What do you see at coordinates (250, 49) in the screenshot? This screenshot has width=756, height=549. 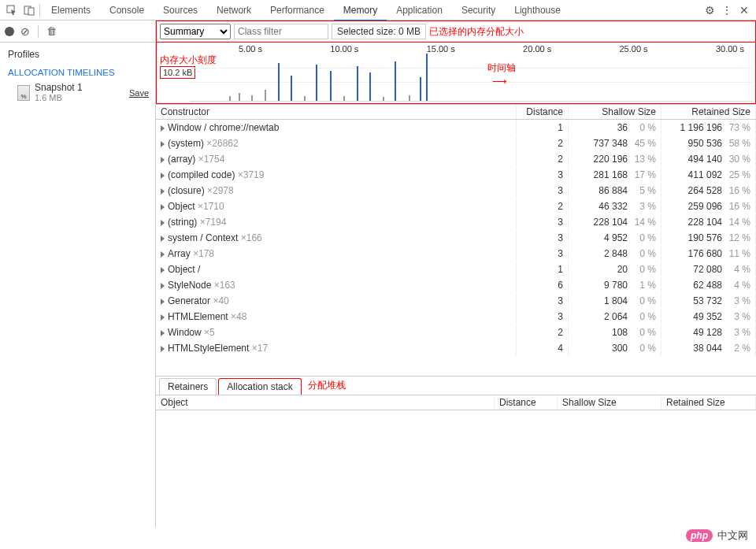 I see `time-tick: 5.00 s` at bounding box center [250, 49].